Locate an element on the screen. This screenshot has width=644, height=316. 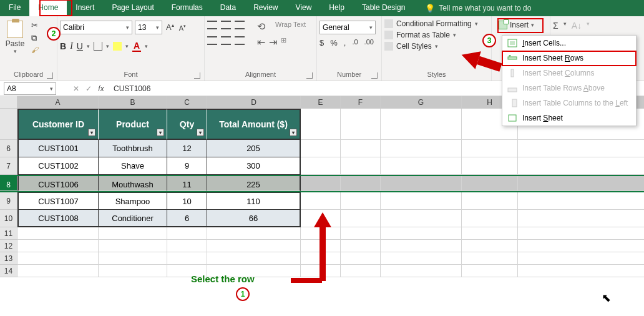
tab-review: Review is located at coordinates (266, 8).